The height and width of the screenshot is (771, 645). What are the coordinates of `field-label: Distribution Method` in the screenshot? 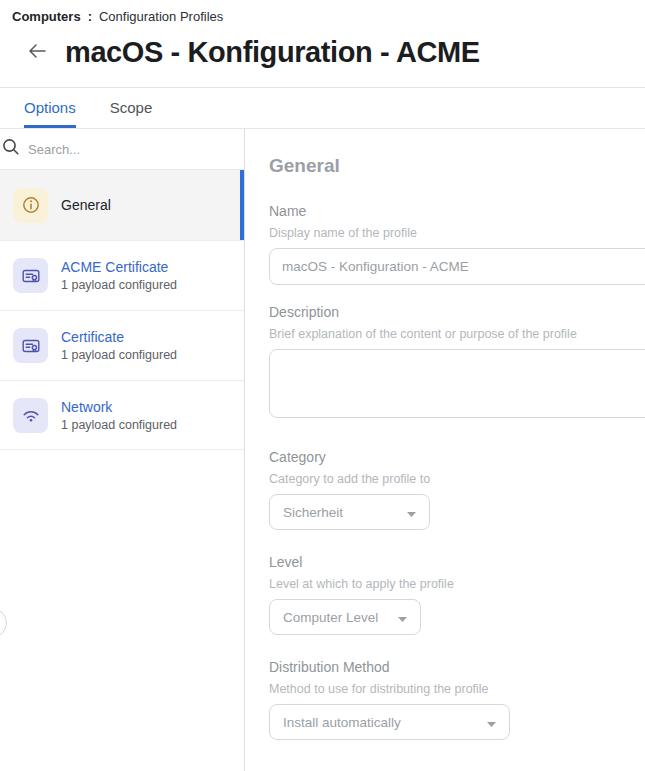 It's located at (457, 667).